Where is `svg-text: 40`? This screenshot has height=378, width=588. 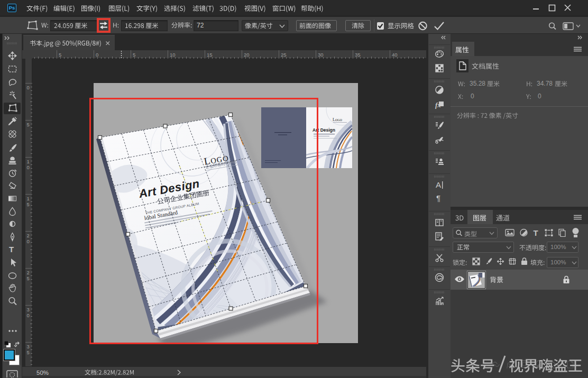 svg-text: 40 is located at coordinates (394, 55).